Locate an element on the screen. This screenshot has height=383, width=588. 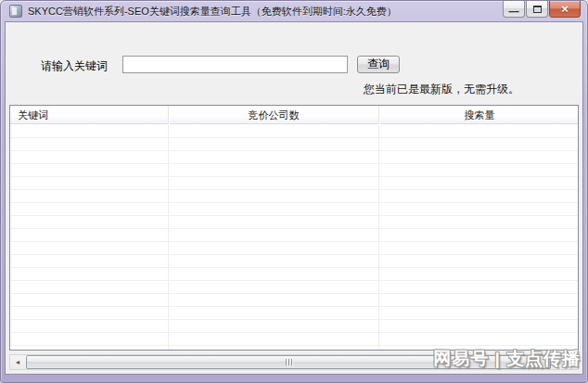
minimize-button: — is located at coordinates (514, 9).